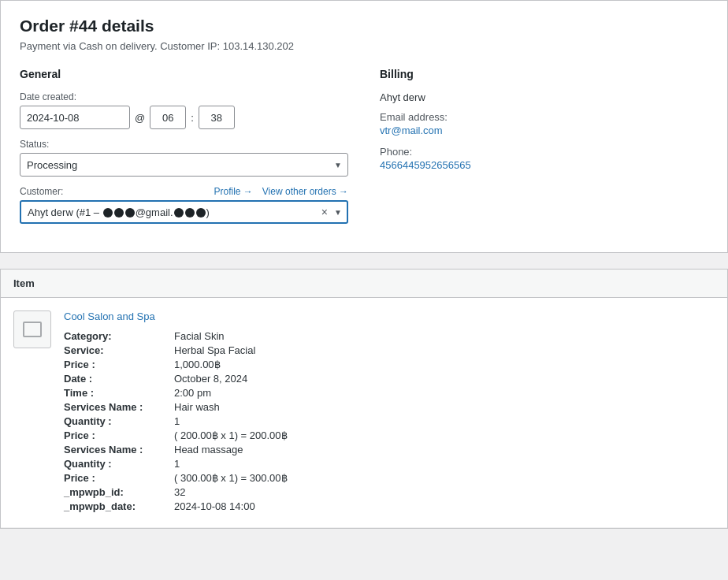 This screenshot has height=580, width=728. What do you see at coordinates (544, 124) in the screenshot?
I see `billing-email-group: Email address: vtr@mail.com` at bounding box center [544, 124].